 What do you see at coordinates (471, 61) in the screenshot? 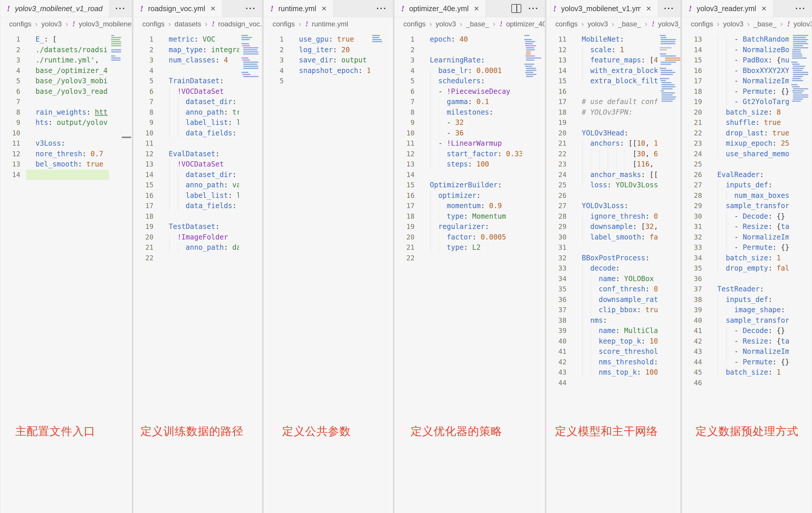
I see `line-content: LearningRate:` at bounding box center [471, 61].